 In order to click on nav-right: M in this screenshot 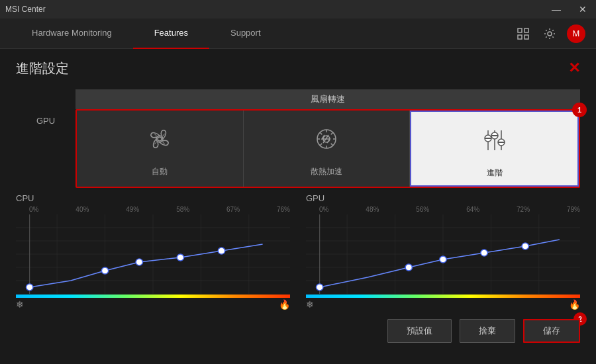, I will do `click(550, 34)`.